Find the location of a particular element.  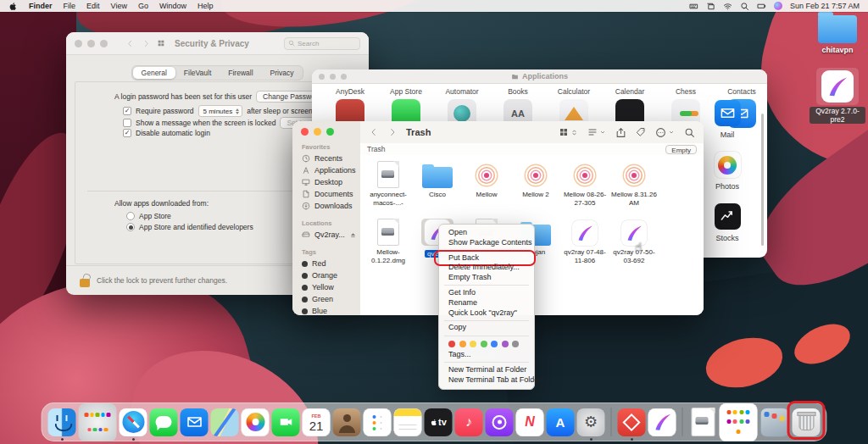

search-field: Search is located at coordinates (322, 44).